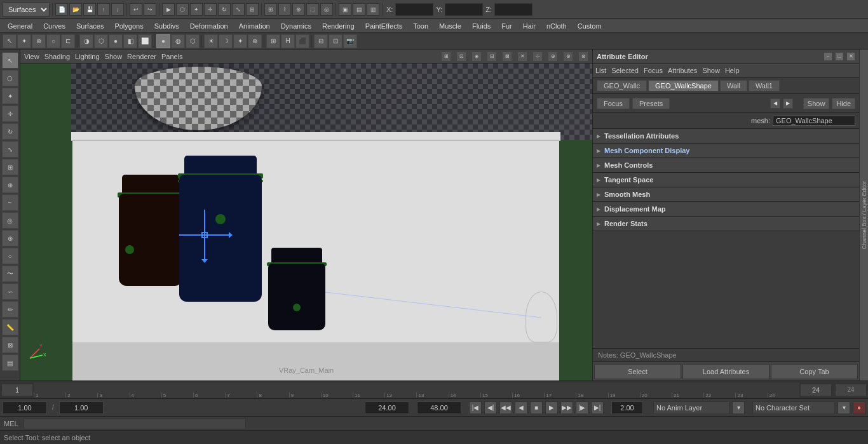 The image size is (868, 444). What do you see at coordinates (726, 209) in the screenshot?
I see `section-displacement-map-header: ▶ Displacement Map` at bounding box center [726, 209].